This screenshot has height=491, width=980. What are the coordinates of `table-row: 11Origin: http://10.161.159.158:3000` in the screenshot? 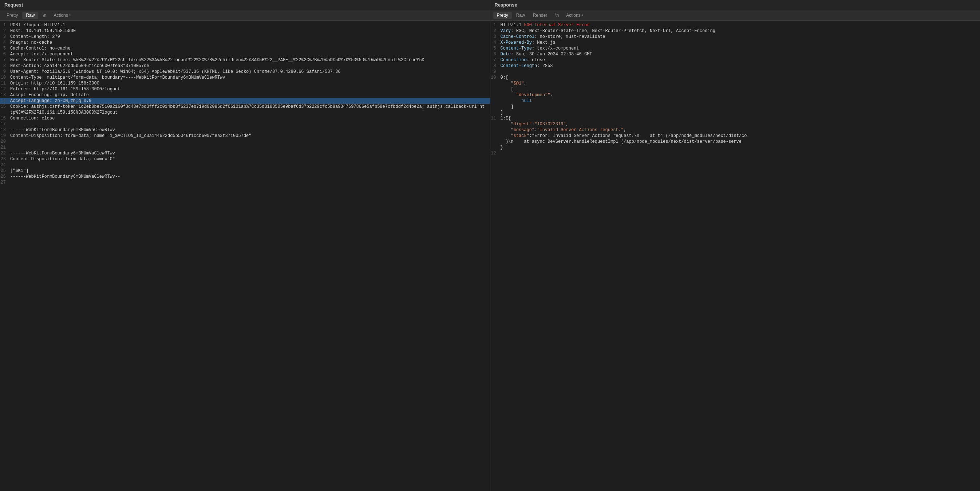 It's located at (245, 83).